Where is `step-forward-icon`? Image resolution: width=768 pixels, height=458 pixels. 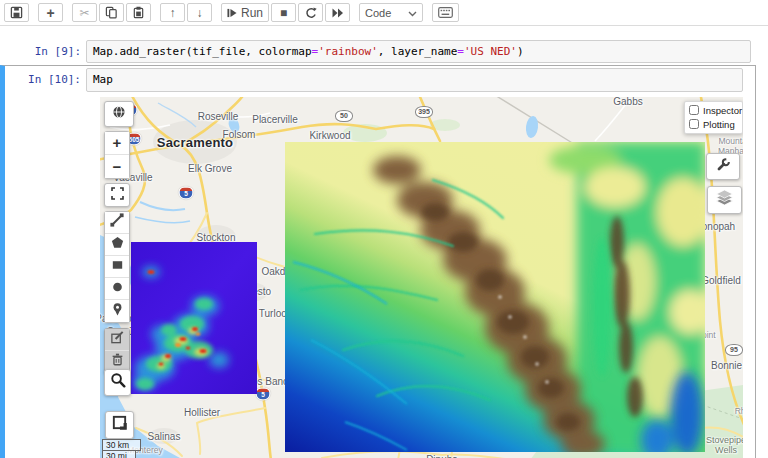 step-forward-icon is located at coordinates (232, 13).